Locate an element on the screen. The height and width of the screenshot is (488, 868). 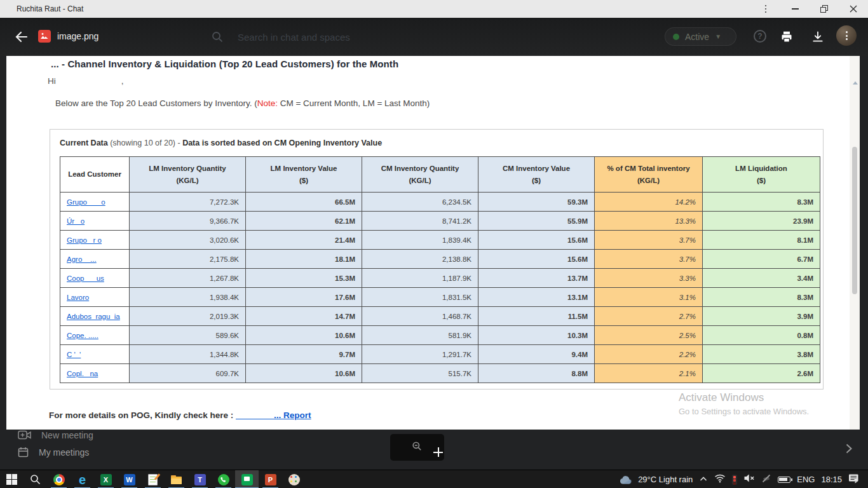
wifi-icon is located at coordinates (720, 478).